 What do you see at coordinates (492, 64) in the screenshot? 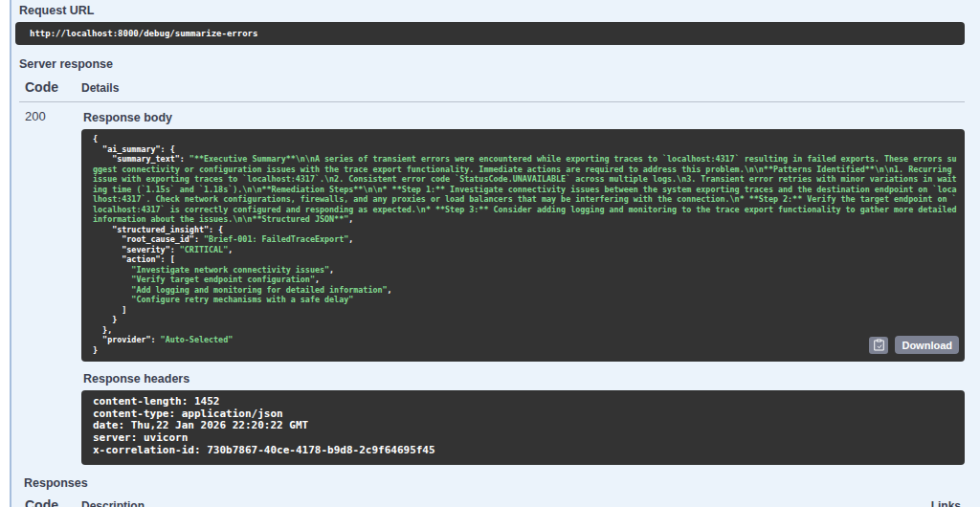
I see `server-response-label: Server response` at bounding box center [492, 64].